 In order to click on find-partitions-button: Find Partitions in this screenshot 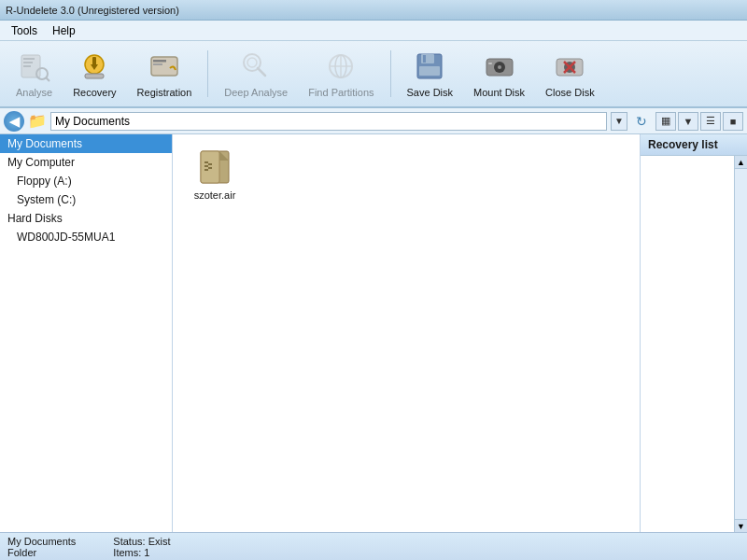, I will do `click(341, 74)`.